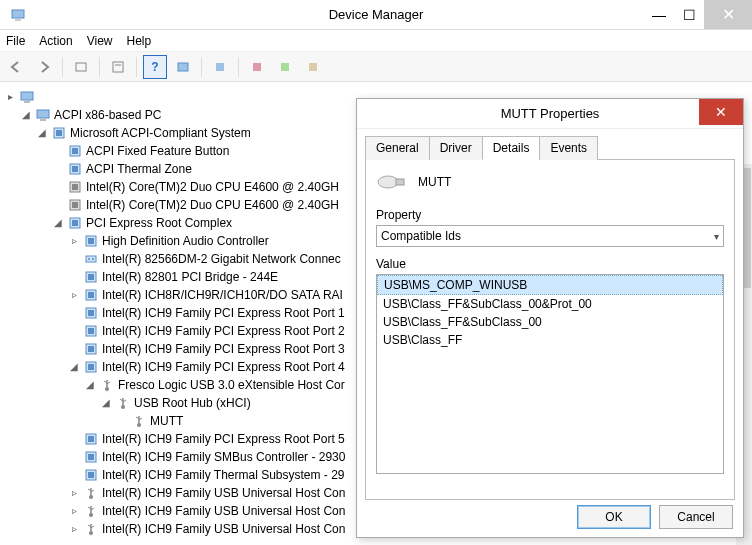 This screenshot has height=545, width=752. I want to click on enable-button, so click(313, 67).